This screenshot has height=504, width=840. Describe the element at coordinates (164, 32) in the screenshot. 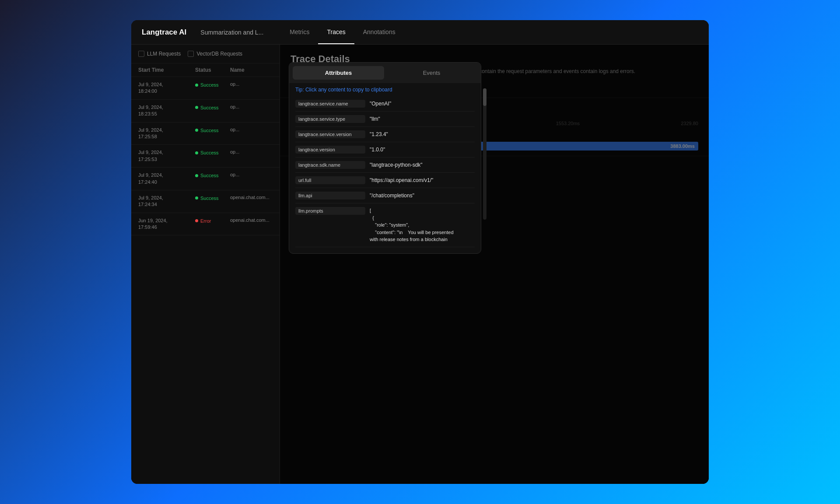

I see `app-logo: Langtrace AI` at that location.